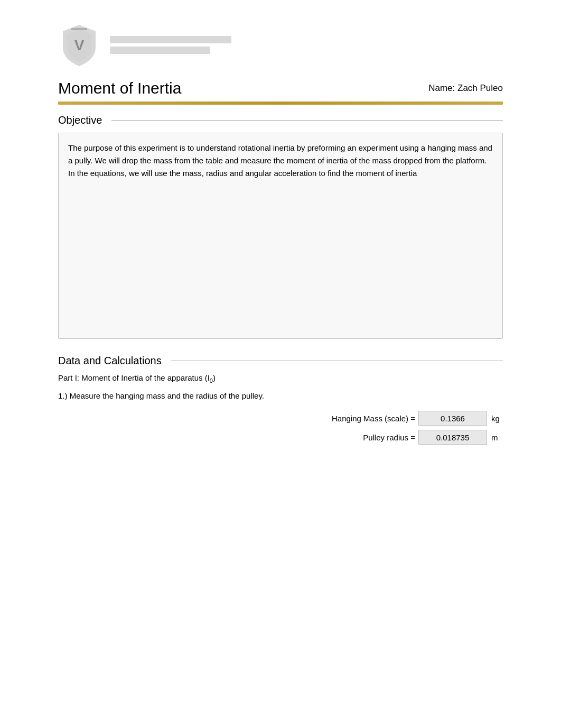  Describe the element at coordinates (280, 418) in the screenshot. I see `measurement-row-hanging-mass: Hanging Mass (scale) = 0.1366 kg` at that location.